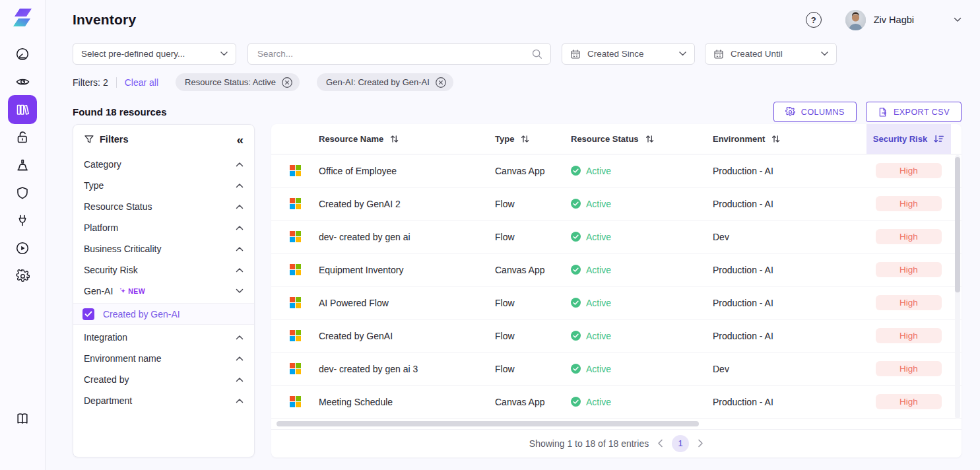 The image size is (980, 470). What do you see at coordinates (164, 249) in the screenshot?
I see `filter-group-business-criticality: Business Criticality` at bounding box center [164, 249].